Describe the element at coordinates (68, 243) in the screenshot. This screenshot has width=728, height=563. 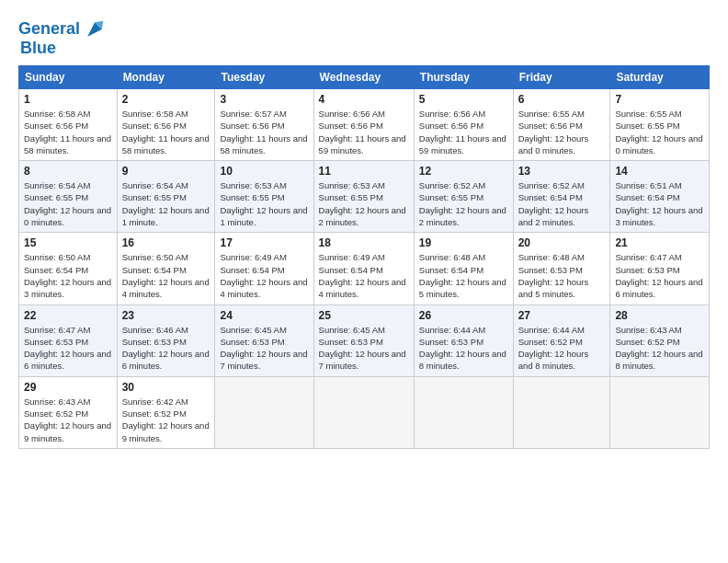
I see `day-number: 15` at that location.